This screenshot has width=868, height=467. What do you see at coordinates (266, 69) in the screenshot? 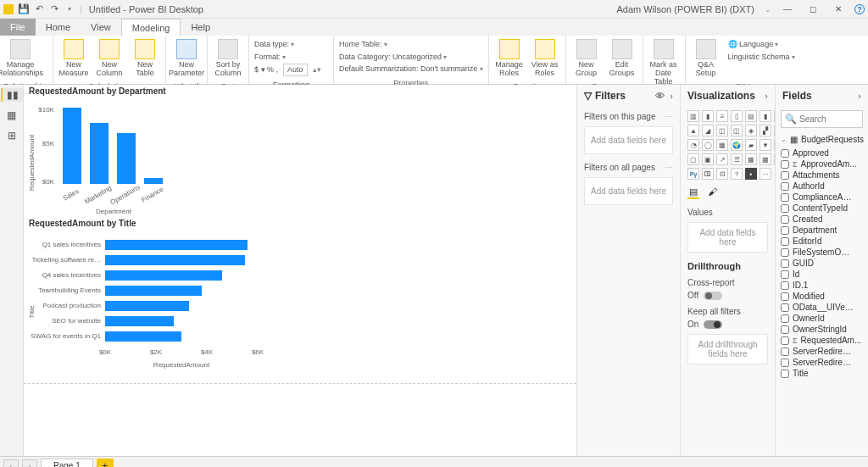
I see `currency-buttons: $ ▾ % ,` at bounding box center [266, 69].